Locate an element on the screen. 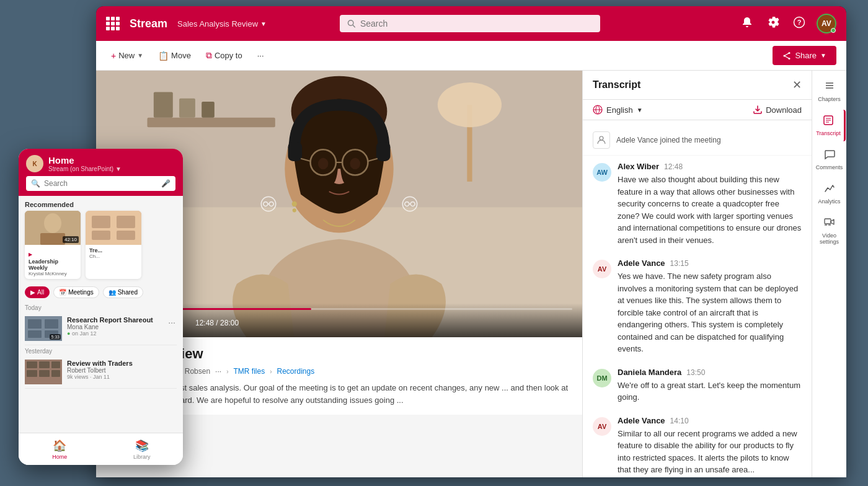  share-label: Share is located at coordinates (806, 56).